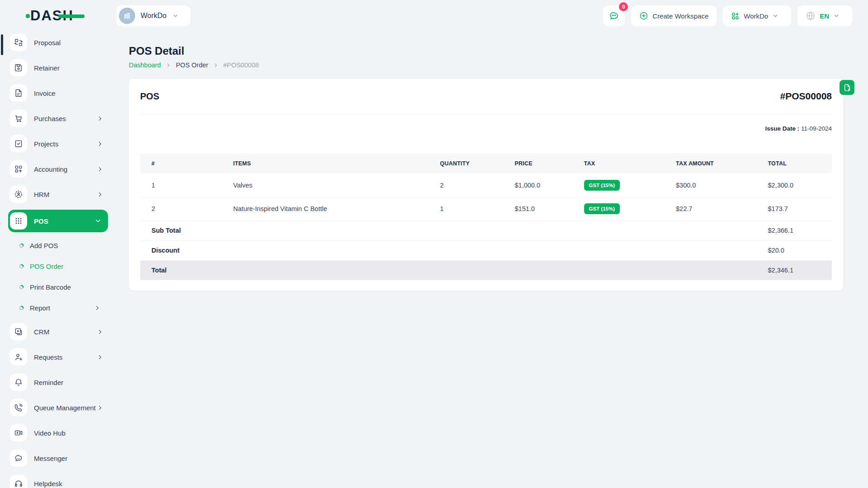  Describe the element at coordinates (69, 267) in the screenshot. I see `sidebar-subitem-label: POS Order` at that location.